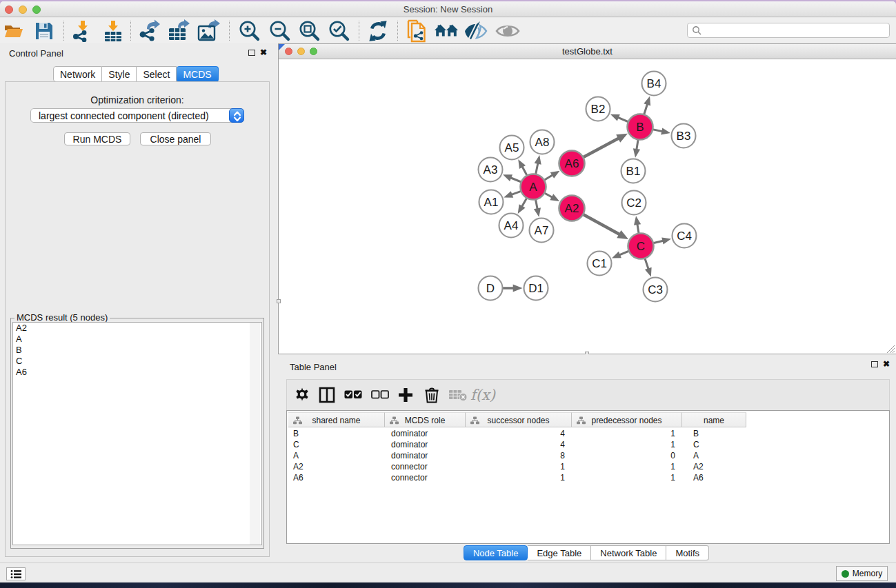 The image size is (896, 588). Describe the element at coordinates (886, 364) in the screenshot. I see `close-table-panel-icon: ✖` at that location.